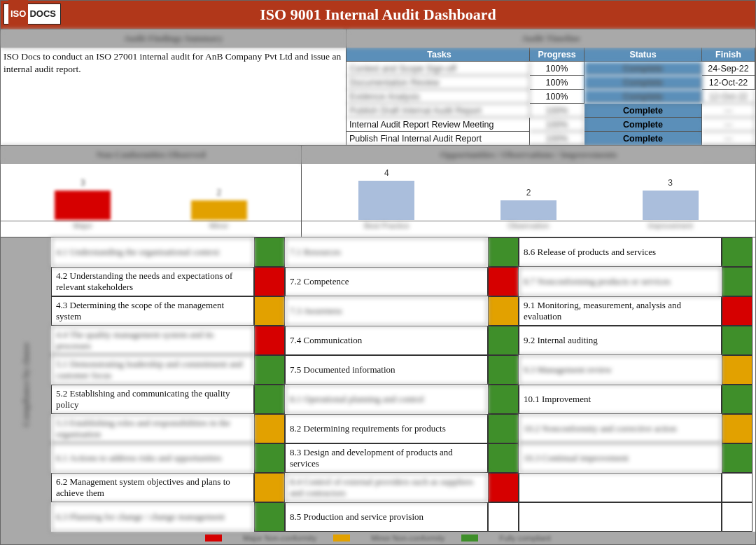 Image resolution: width=756 pixels, height=545 pixels. Describe the element at coordinates (557, 55) in the screenshot. I see `col-progress: Progress` at that location.